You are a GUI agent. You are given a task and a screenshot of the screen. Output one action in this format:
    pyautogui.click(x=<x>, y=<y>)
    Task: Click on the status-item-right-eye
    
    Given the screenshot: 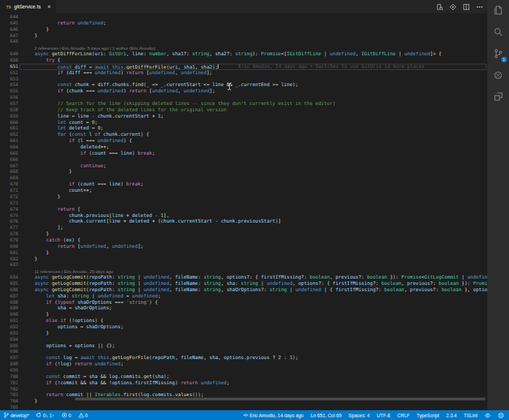 What is the action you would take?
    pyautogui.click(x=487, y=416)
    